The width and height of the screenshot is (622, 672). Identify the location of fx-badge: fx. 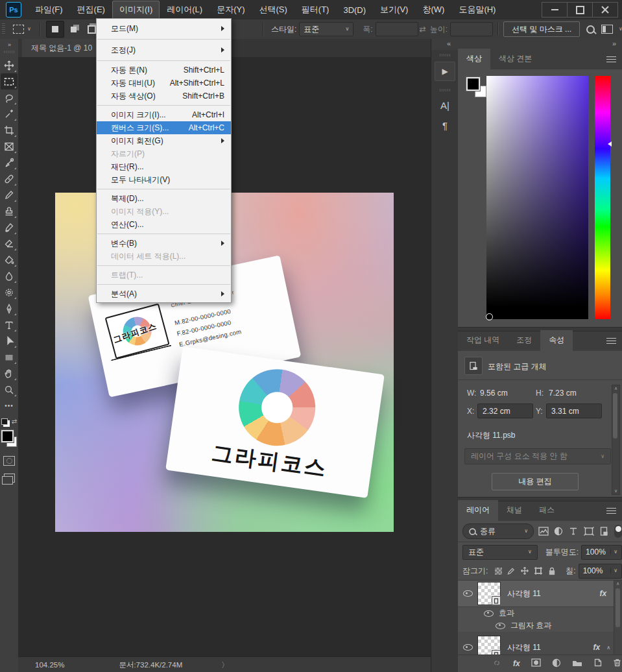
(603, 594).